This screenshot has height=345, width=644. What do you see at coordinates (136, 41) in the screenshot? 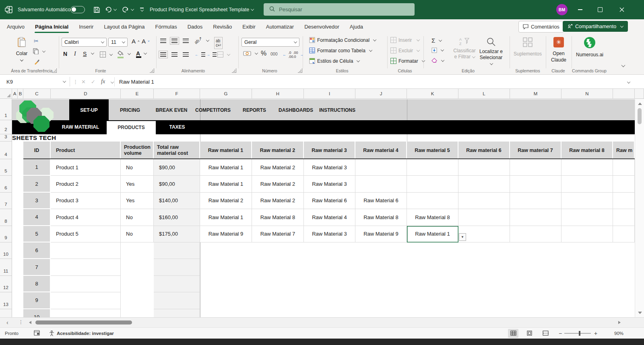
I see `increase-font-button: A˄` at bounding box center [136, 41].